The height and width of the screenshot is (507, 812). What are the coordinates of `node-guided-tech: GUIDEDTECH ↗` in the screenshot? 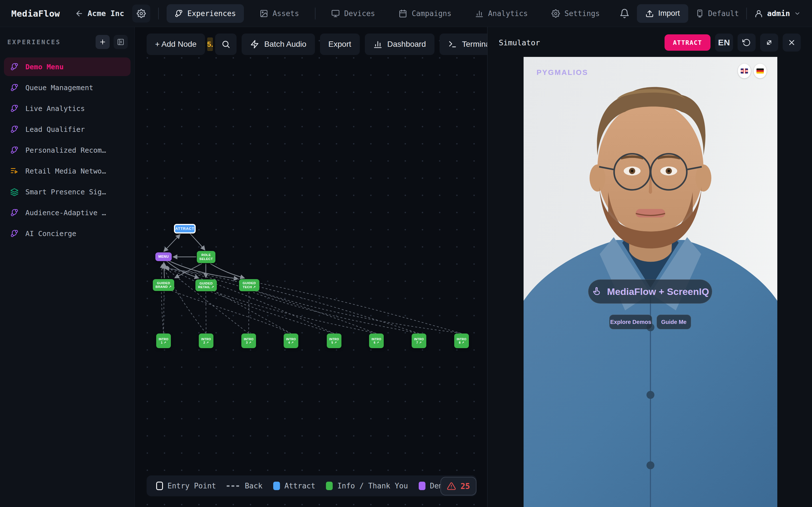 It's located at (249, 285).